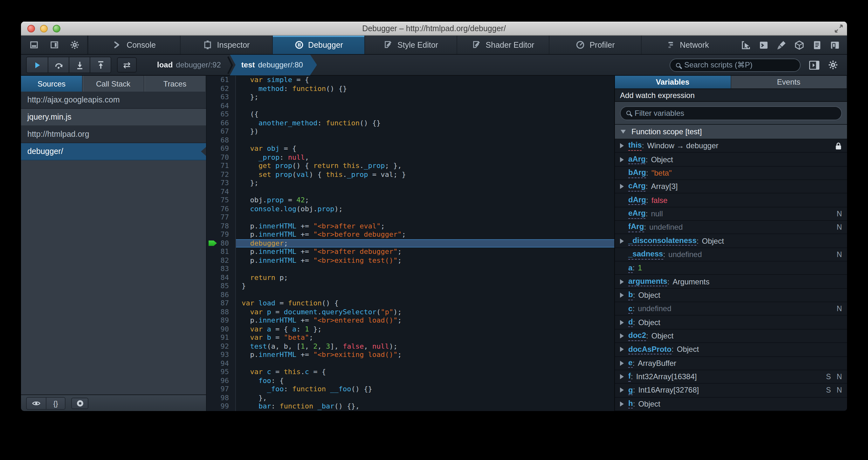 This screenshot has height=460, width=868. What do you see at coordinates (221, 157) in the screenshot?
I see `line-number: 70` at bounding box center [221, 157].